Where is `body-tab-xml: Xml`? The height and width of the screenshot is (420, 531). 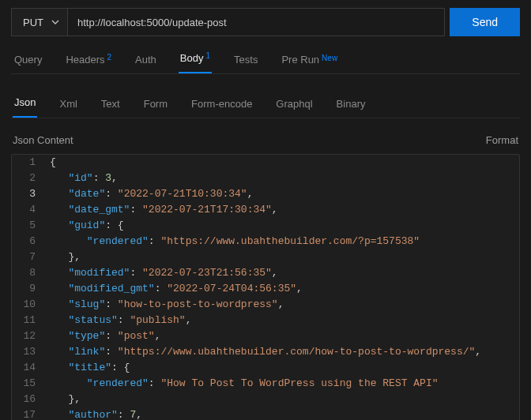
body-tab-xml: Xml is located at coordinates (68, 107).